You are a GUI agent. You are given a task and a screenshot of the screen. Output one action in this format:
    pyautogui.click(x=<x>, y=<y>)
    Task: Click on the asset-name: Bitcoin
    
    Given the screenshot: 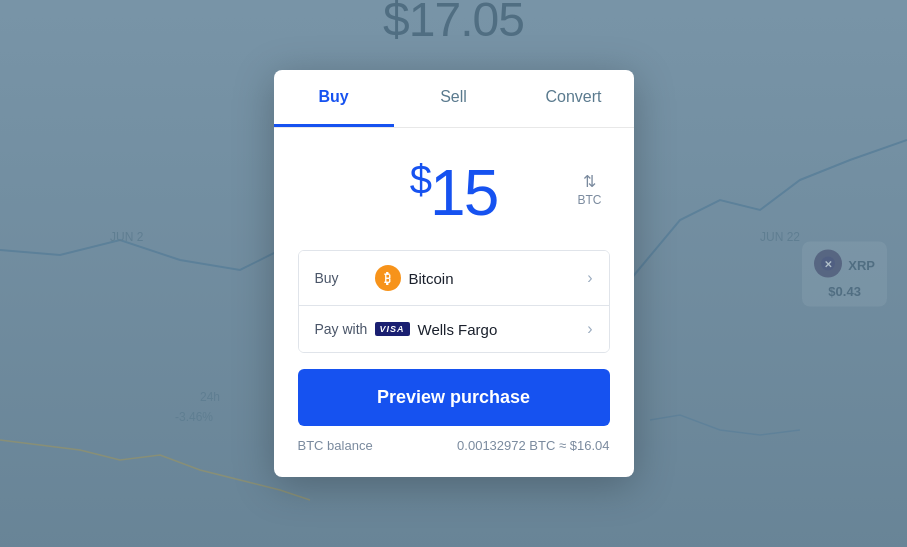 What is the action you would take?
    pyautogui.click(x=432, y=278)
    